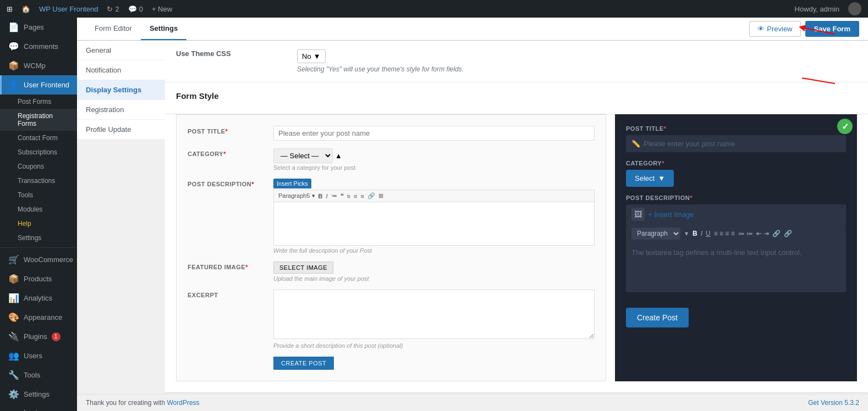 This screenshot has width=868, height=411. Describe the element at coordinates (39, 152) in the screenshot. I see `sidebar-item-subscriptions: Subscriptions` at that location.